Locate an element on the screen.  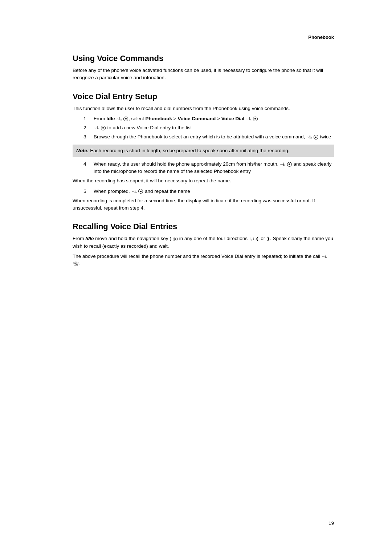
wave-icon-2: ∼ℹₓ is located at coordinates (248, 119).